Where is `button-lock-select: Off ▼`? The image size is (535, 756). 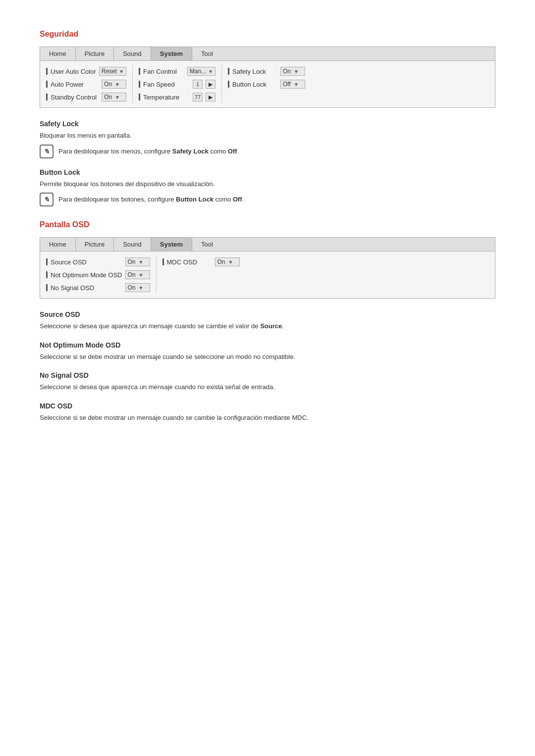 button-lock-select: Off ▼ is located at coordinates (293, 84).